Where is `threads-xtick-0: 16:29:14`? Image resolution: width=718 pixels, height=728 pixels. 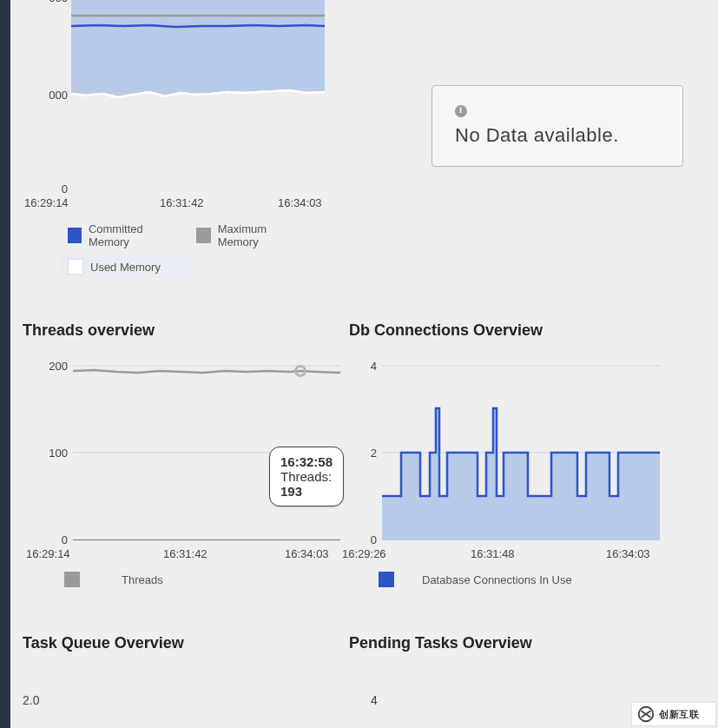
threads-xtick-0: 16:29:14 is located at coordinates (49, 554).